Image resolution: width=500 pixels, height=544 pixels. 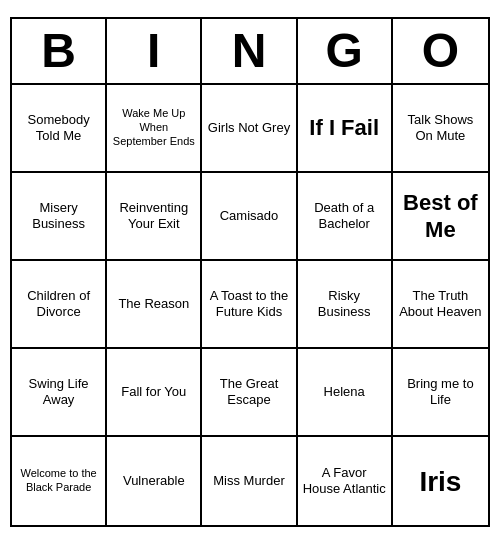 I want to click on bingo-cell-18: Helena, so click(x=346, y=393).